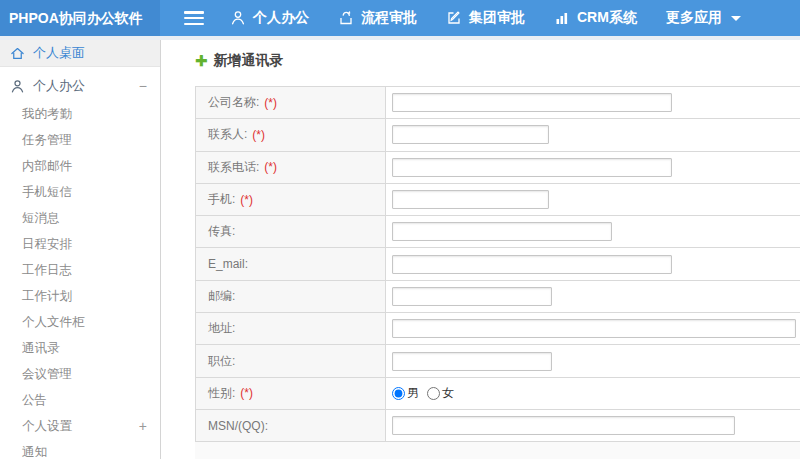 Image resolution: width=800 pixels, height=459 pixels. I want to click on field-label-text: 职位:, so click(222, 362).